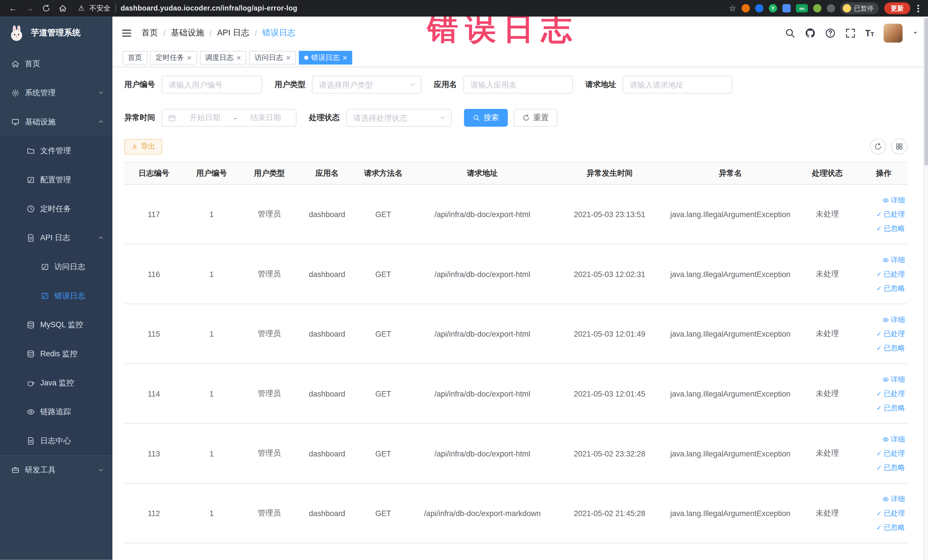  Describe the element at coordinates (56, 267) in the screenshot. I see `sidebar-item-access-log: 访问日志` at that location.